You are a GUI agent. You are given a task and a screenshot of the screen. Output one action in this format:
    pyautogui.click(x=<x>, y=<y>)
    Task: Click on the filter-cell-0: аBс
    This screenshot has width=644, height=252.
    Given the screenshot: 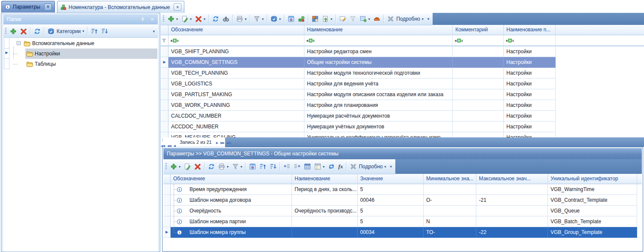 What is the action you would take?
    pyautogui.click(x=237, y=41)
    